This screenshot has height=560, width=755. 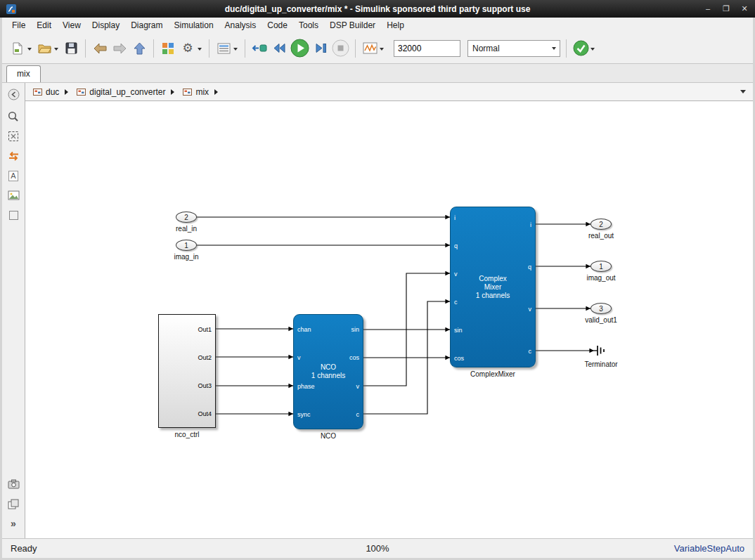 What do you see at coordinates (493, 374) in the screenshot?
I see `block-complex-mixer-label: ComplexMixer` at bounding box center [493, 374].